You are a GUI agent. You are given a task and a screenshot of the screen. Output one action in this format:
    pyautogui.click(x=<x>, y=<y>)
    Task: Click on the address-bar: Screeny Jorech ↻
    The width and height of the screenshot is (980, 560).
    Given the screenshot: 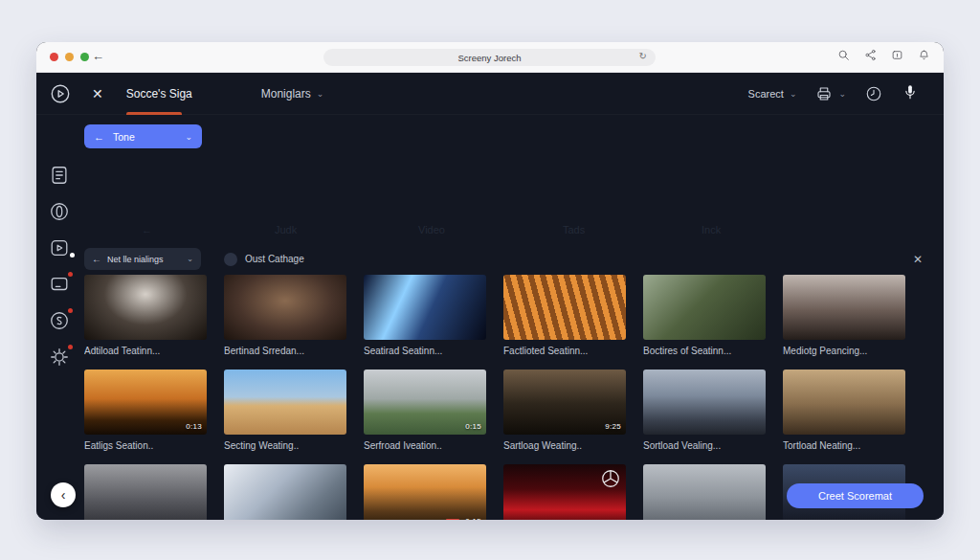 What is the action you would take?
    pyautogui.click(x=490, y=57)
    